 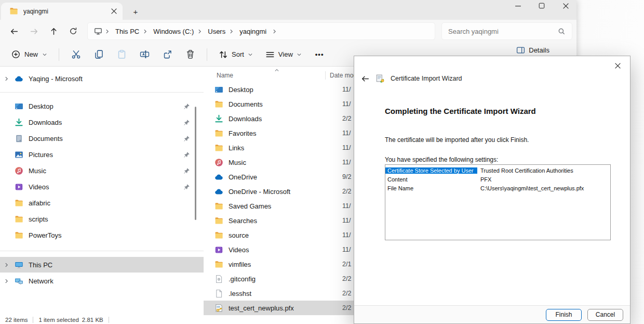 What do you see at coordinates (533, 50) in the screenshot?
I see `details-button: Details` at bounding box center [533, 50].